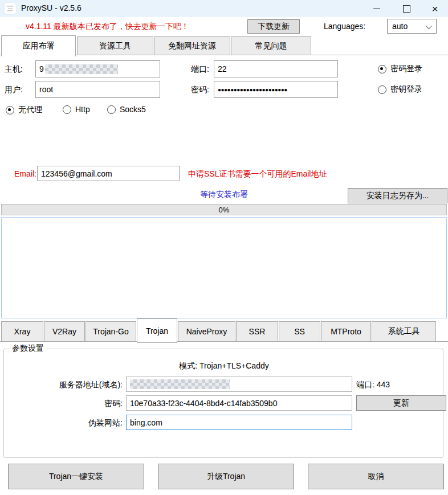 The image size is (448, 495). What do you see at coordinates (23, 332) in the screenshot?
I see `tab-label: Xray` at bounding box center [23, 332].